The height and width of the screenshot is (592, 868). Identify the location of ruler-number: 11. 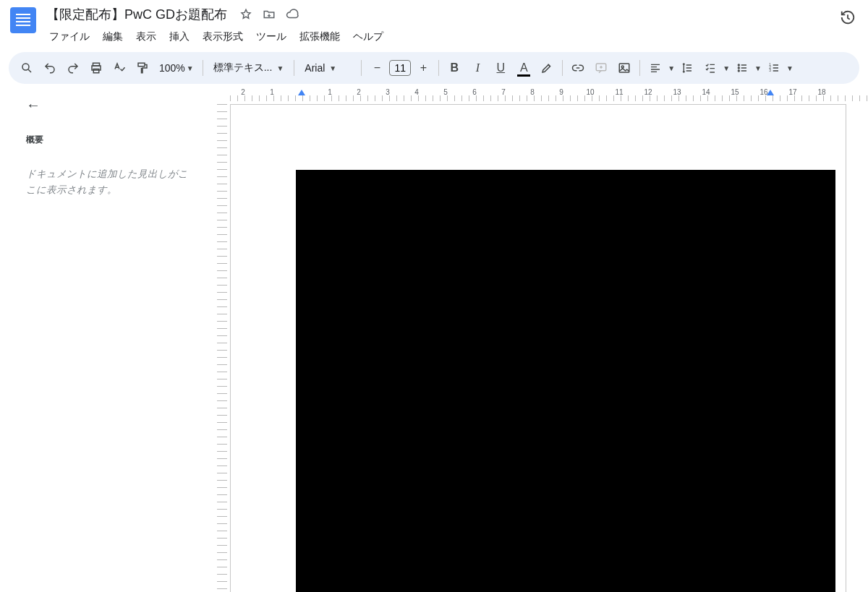
(619, 93).